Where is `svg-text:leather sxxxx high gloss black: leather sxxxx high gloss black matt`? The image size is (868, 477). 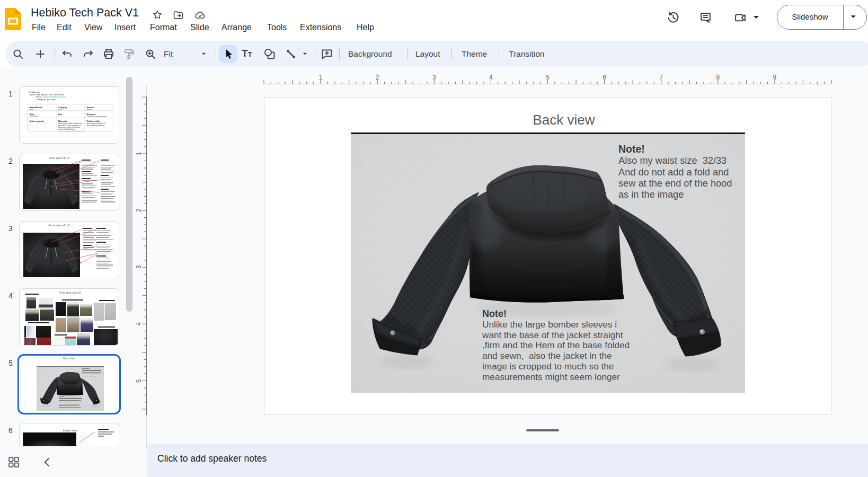 svg-text:leather sxxxx high gloss black: leather sxxxx high gloss black matt is located at coordinates (71, 131).